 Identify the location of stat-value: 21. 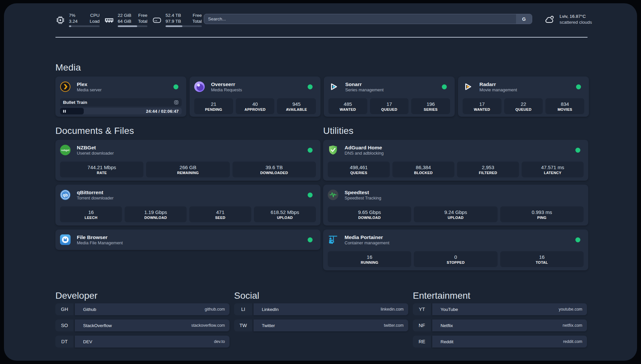
(214, 104).